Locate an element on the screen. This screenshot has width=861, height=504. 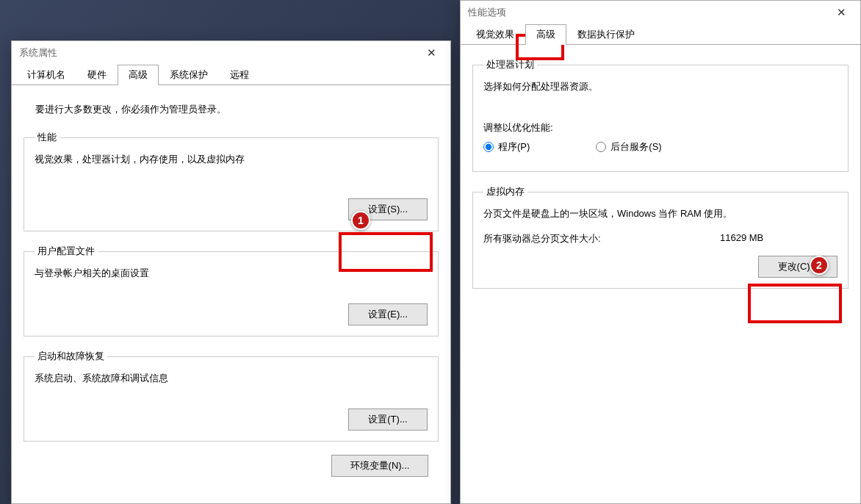
tab-remote: 远程 is located at coordinates (239, 75).